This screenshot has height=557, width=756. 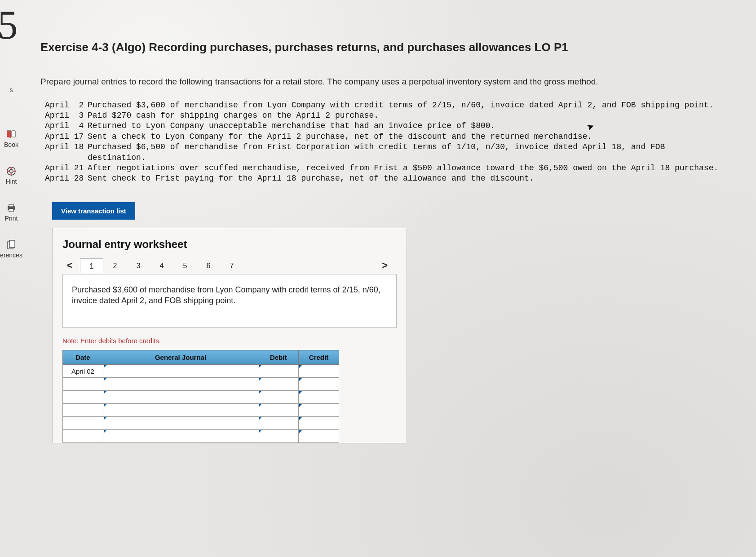 I want to click on sidebar-item-book: Book, so click(x=11, y=139).